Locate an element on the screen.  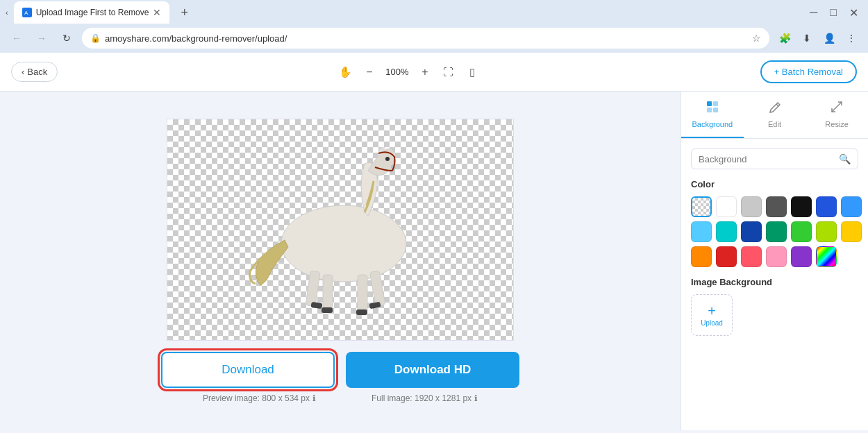
batch-removal-button: + Batch Removal is located at coordinates (808, 72).